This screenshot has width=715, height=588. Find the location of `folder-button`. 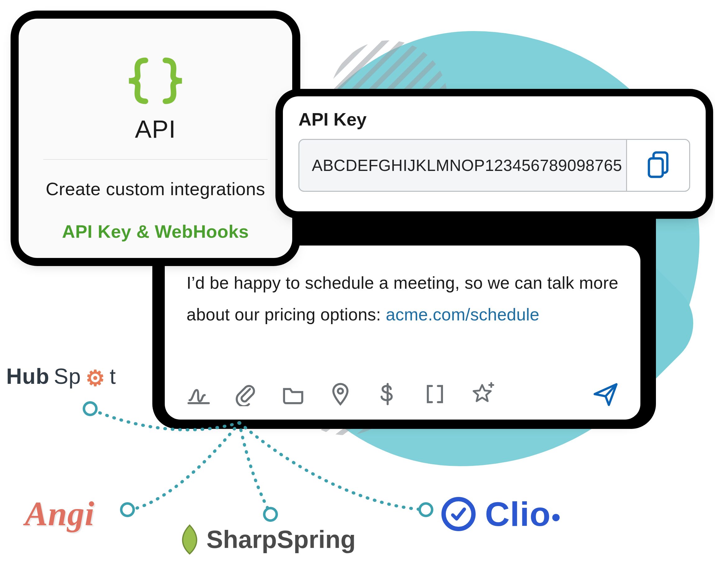

folder-button is located at coordinates (293, 394).